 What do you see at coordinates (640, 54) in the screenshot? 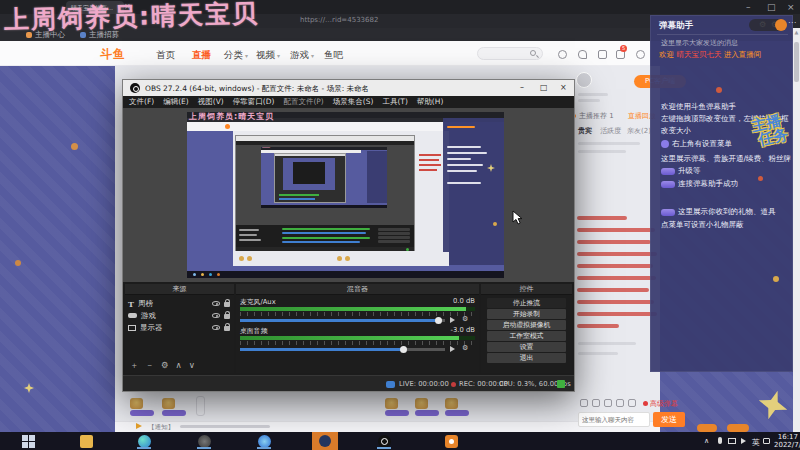
I see `bell-icon` at bounding box center [640, 54].